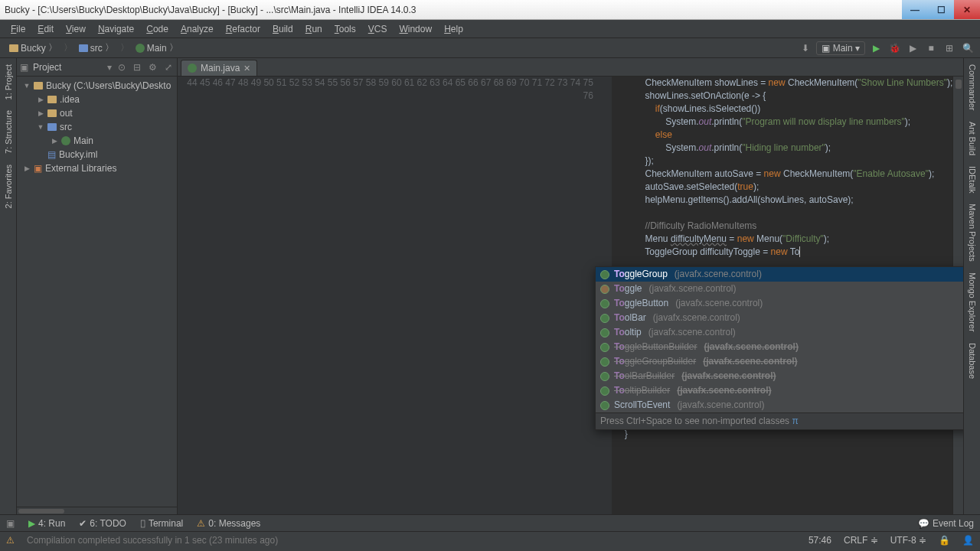  Describe the element at coordinates (211, 10) in the screenshot. I see `window-title: Bucky - [C:\Users\Bucky\Desktop\Bucky\Ja…` at that location.